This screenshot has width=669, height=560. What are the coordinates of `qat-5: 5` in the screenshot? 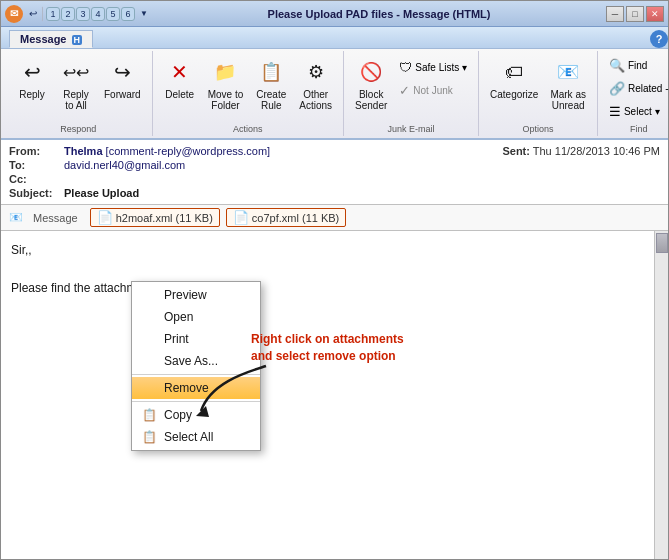 It's located at (113, 14).